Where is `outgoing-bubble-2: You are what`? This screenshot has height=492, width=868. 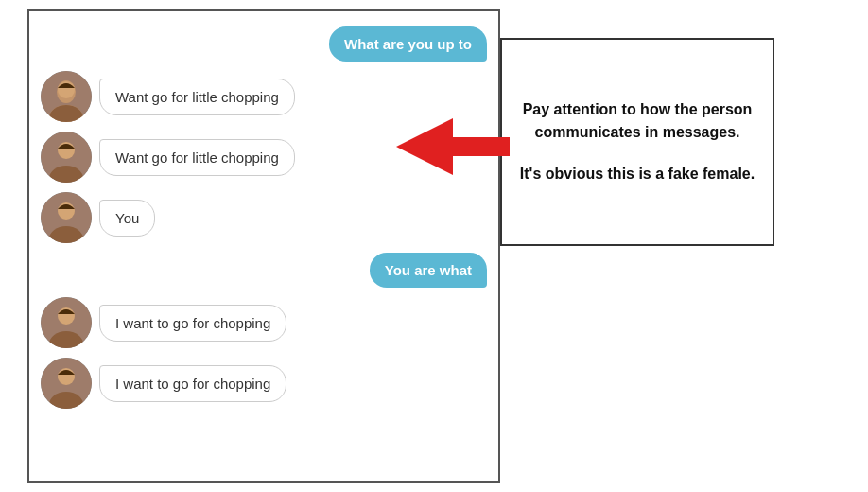
outgoing-bubble-2: You are what is located at coordinates (428, 271).